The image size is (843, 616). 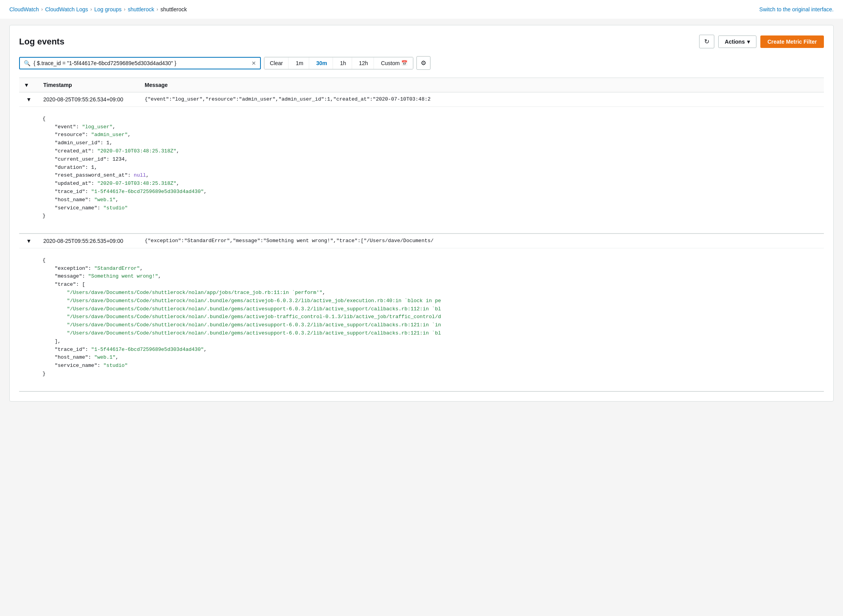 What do you see at coordinates (343, 63) in the screenshot?
I see `time-1h-button: 1h` at bounding box center [343, 63].